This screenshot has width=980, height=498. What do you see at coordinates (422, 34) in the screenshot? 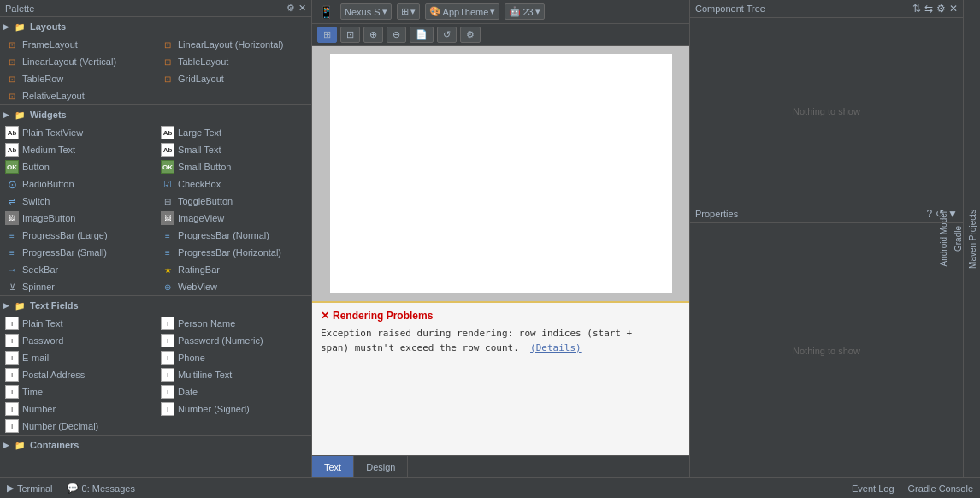
I see `screenshot-button: 📄` at bounding box center [422, 34].